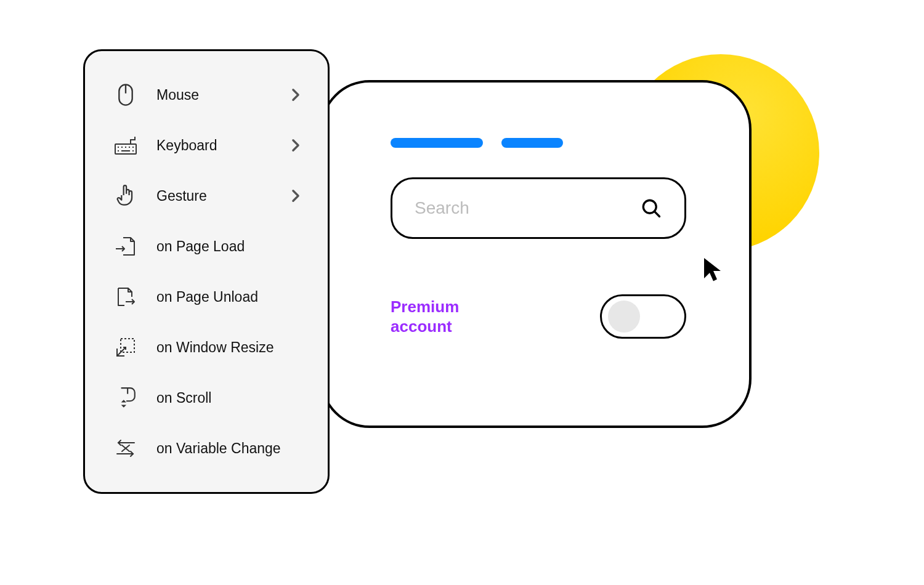 This screenshot has width=924, height=585. I want to click on menu-item-page-load: on Page Load, so click(206, 246).